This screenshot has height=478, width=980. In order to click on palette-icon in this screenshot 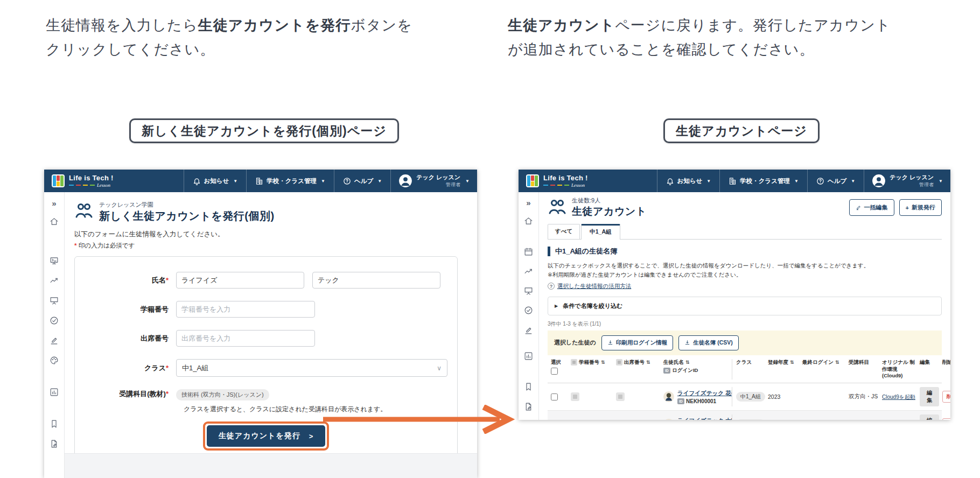, I will do `click(54, 360)`.